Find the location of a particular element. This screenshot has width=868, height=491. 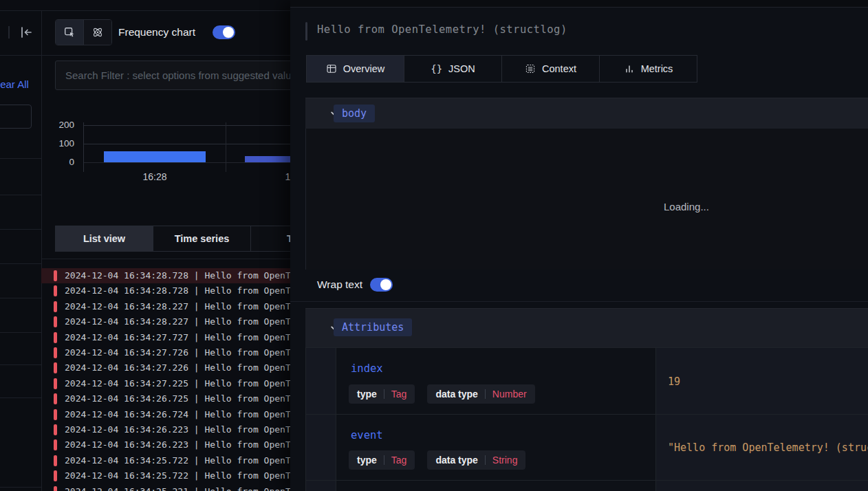

tab-time-series: Time series is located at coordinates (202, 239).